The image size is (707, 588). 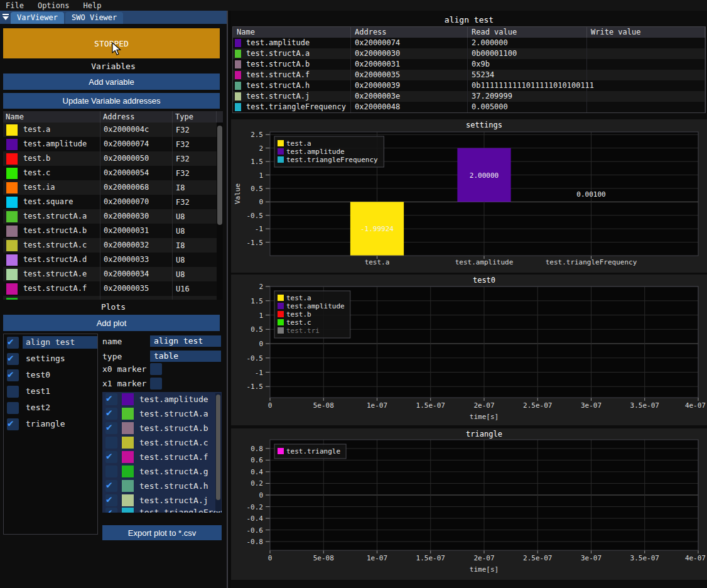 I want to click on tab-varviewer: VarViewer, so click(x=38, y=18).